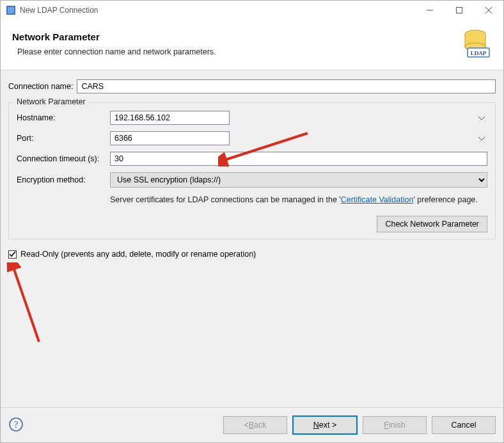  What do you see at coordinates (30, 304) in the screenshot?
I see `annotation-arrow` at bounding box center [30, 304].